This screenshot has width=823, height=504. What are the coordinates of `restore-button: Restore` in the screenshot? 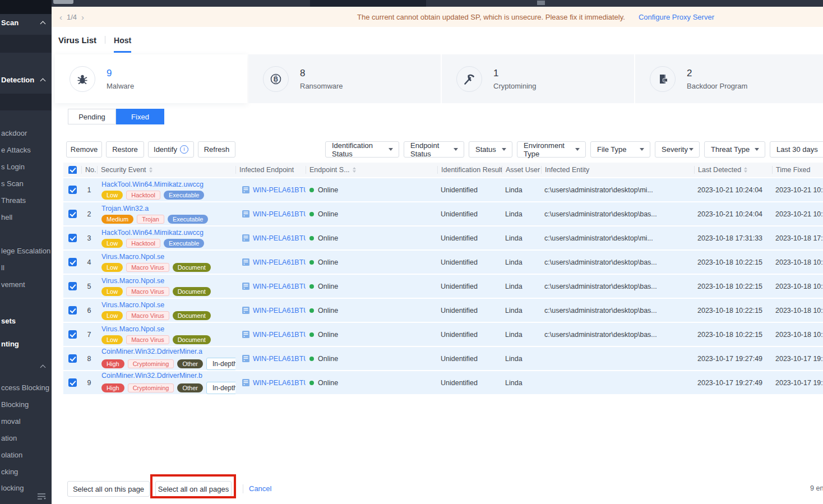 It's located at (125, 149).